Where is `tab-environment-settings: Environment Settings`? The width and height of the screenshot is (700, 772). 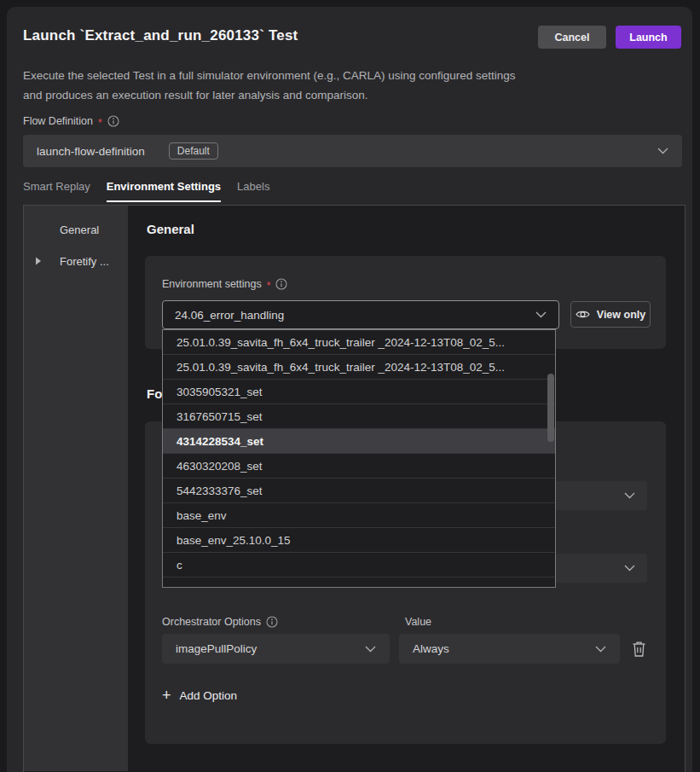 tab-environment-settings: Environment Settings is located at coordinates (164, 191).